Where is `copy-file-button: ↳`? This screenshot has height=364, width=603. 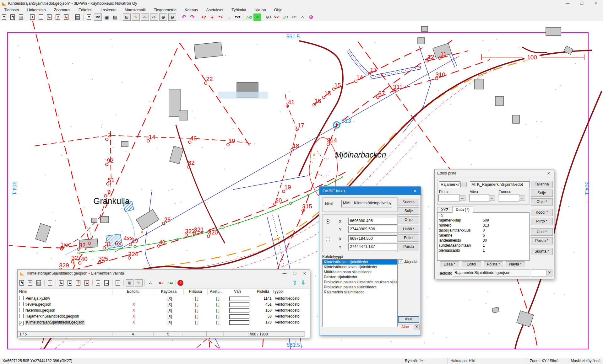
copy-file-button: ↳ is located at coordinates (70, 283).